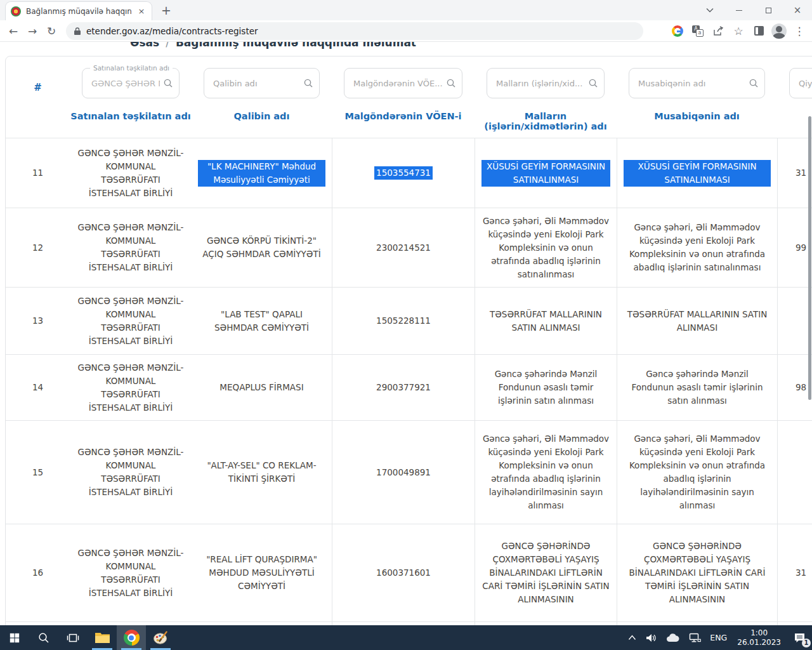  I want to click on selected-text: "LK MACHINERY" Məhdud Məsuliyyətli Cəmiy…, so click(261, 173).